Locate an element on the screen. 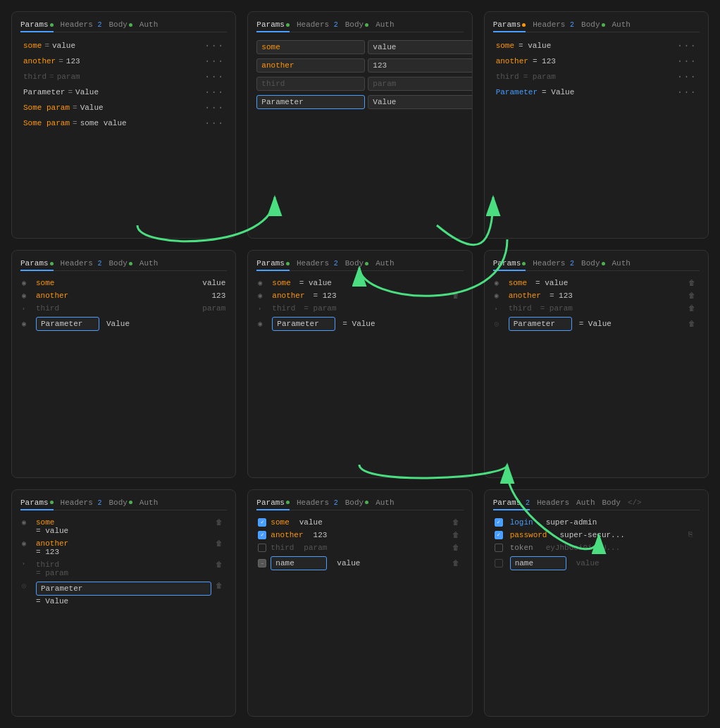 The width and height of the screenshot is (720, 728). tab-auth-9: Auth is located at coordinates (585, 503).